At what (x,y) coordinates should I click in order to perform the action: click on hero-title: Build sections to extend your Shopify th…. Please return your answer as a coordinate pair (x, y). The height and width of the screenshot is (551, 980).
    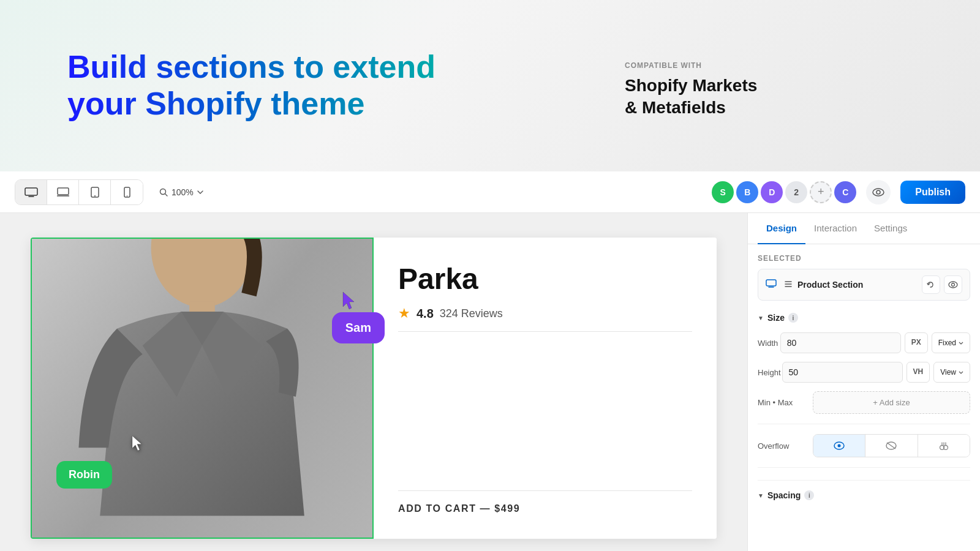
    Looking at the image, I should click on (251, 86).